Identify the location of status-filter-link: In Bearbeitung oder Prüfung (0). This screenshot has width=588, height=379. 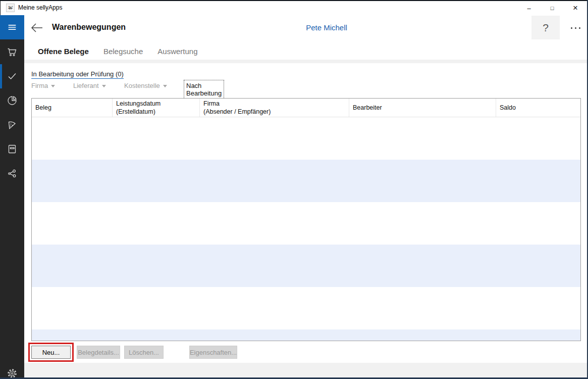
(78, 75).